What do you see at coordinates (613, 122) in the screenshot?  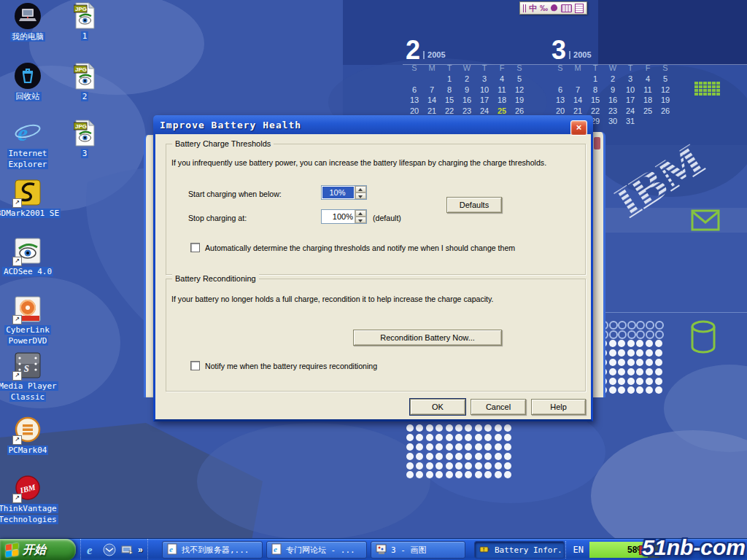 I see `calendar-day: 30` at bounding box center [613, 122].